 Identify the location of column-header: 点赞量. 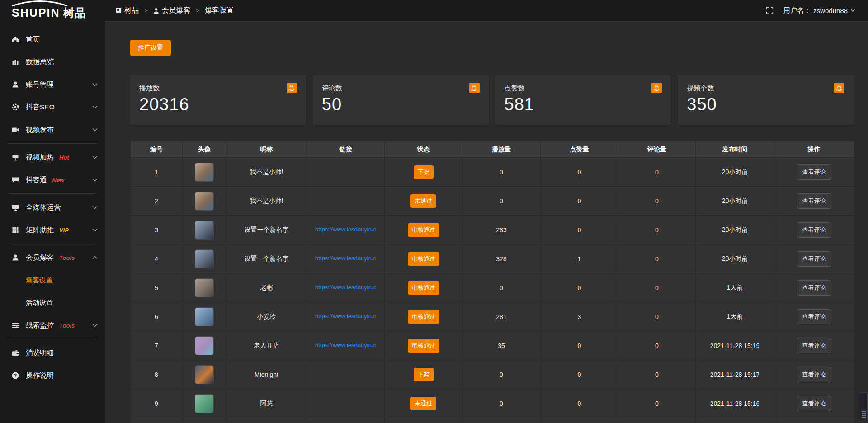
(580, 150).